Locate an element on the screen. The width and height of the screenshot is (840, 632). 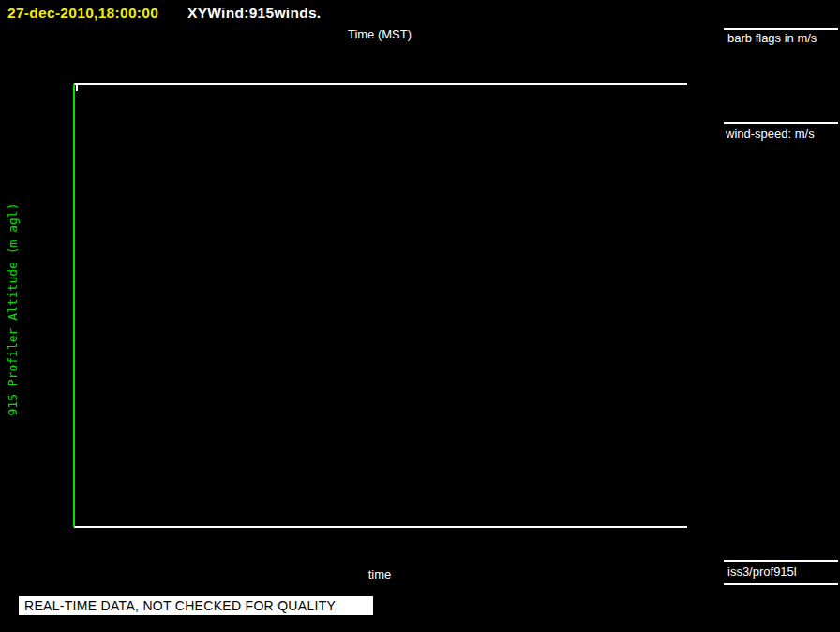
barb-legend-title: barb flags in m/s is located at coordinates (772, 38).